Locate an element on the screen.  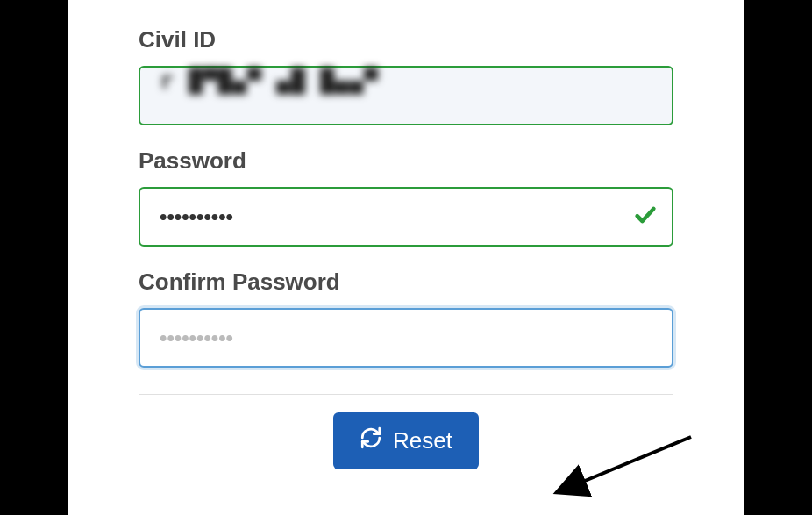
check-icon is located at coordinates (645, 217).